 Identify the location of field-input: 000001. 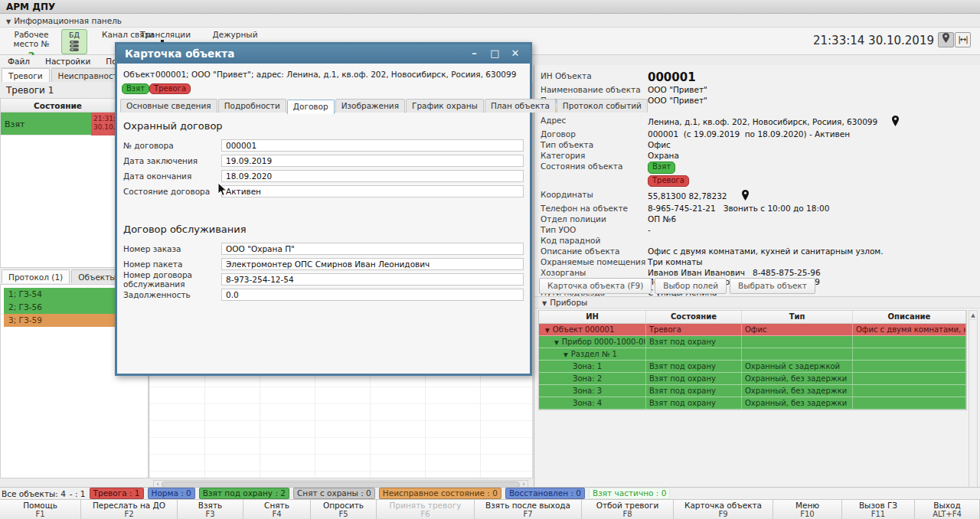
(372, 145).